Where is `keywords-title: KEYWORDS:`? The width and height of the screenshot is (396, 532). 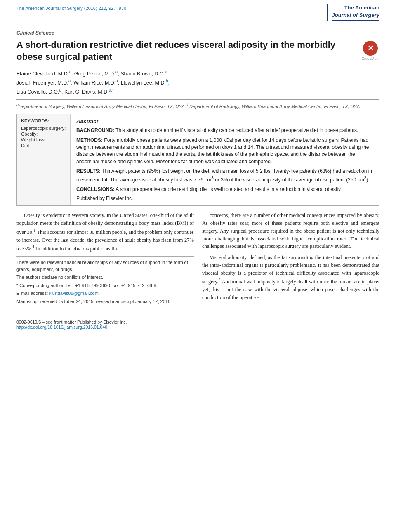 keywords-title: KEYWORDS: is located at coordinates (44, 121).